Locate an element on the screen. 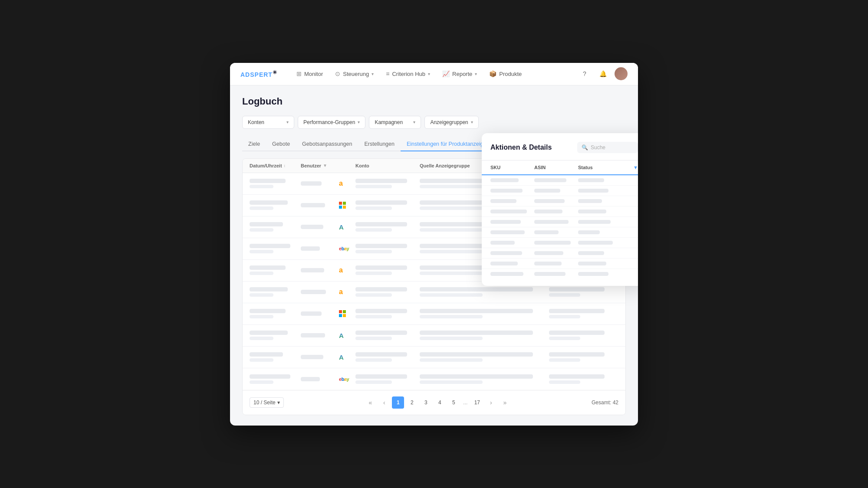  criterion-hub-icon: ≡ is located at coordinates (388, 74).